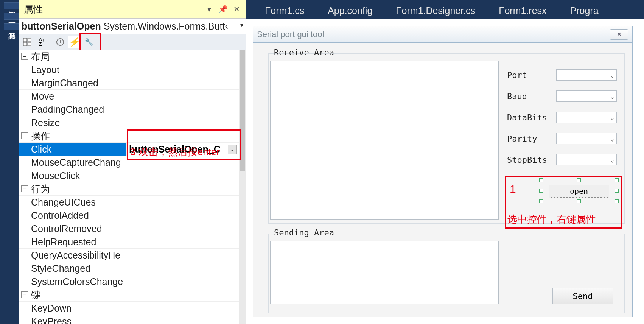 This screenshot has width=644, height=324. I want to click on properties-toolbar: A↓Z ⚡ 🔧, so click(132, 42).